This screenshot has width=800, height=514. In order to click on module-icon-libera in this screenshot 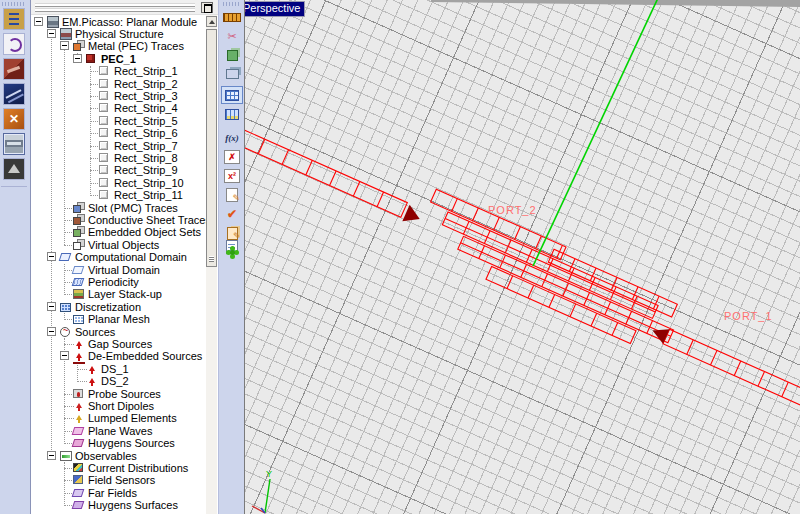, I will do `click(14, 119)`.